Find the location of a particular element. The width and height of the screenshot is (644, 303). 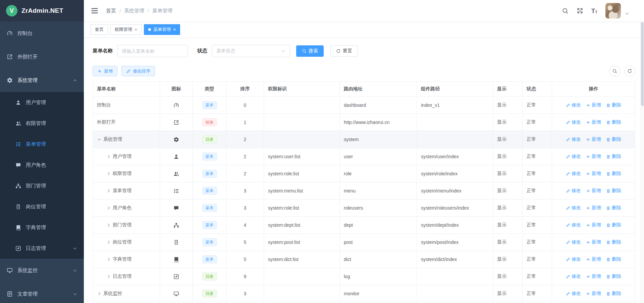

table-row: 用户角色 菜单 3 system:role:list roleusers sys… is located at coordinates (364, 208).